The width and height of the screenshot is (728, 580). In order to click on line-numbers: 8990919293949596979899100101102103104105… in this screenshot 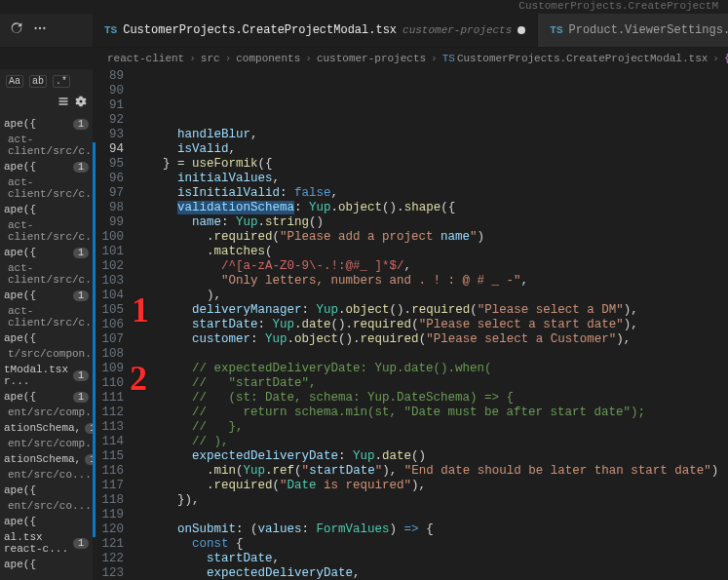, I will do `click(115, 325)`.